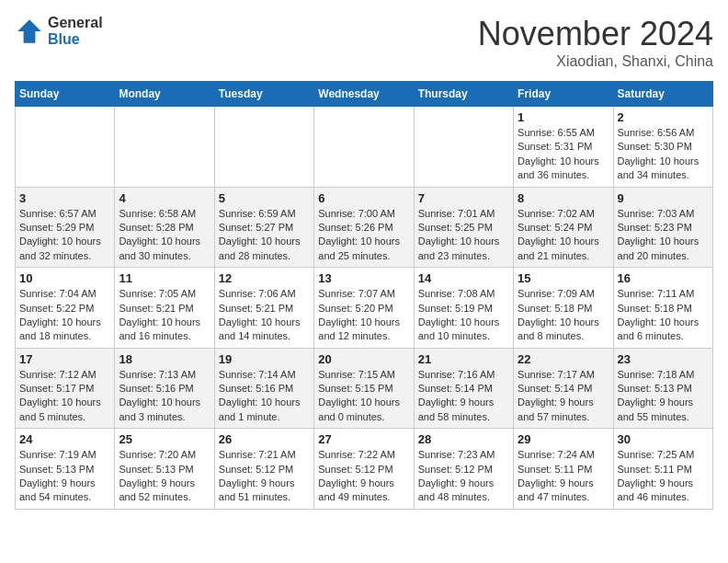 The width and height of the screenshot is (728, 563). Describe the element at coordinates (265, 359) in the screenshot. I see `day-number: 19` at that location.